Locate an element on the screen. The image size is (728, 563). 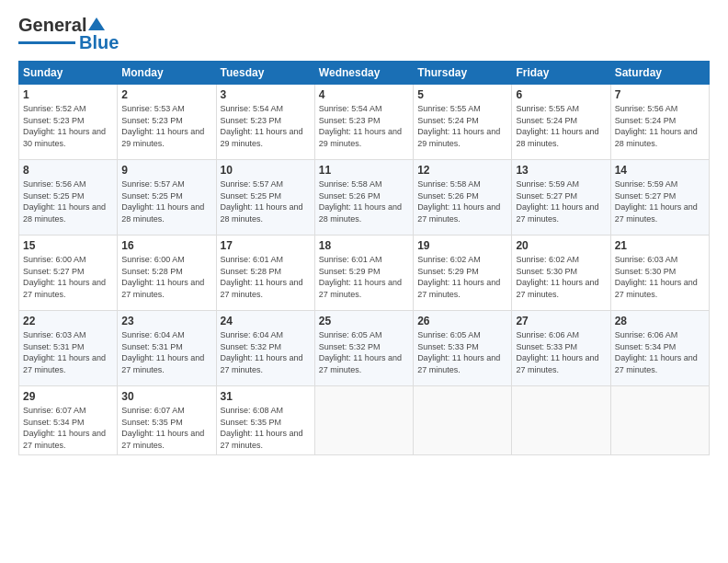
header-saturday: Saturday is located at coordinates (660, 74).